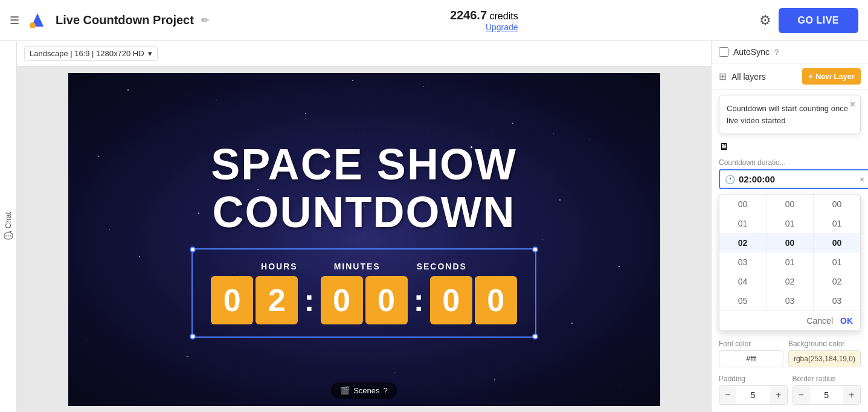 The height and width of the screenshot is (412, 868). Describe the element at coordinates (837, 224) in the screenshot. I see `picker-sec-01-top: 01` at that location.